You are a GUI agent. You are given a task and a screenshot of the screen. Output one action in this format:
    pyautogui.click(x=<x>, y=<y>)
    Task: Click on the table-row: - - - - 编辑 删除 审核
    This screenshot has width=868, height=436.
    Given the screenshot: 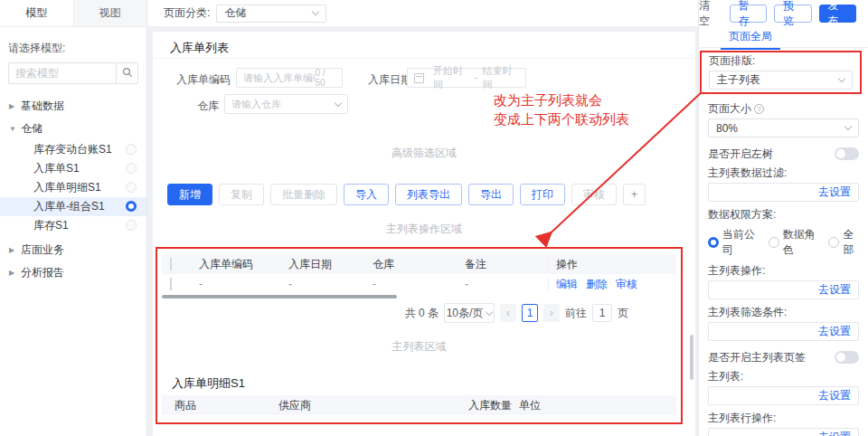 What is the action you would take?
    pyautogui.click(x=420, y=284)
    